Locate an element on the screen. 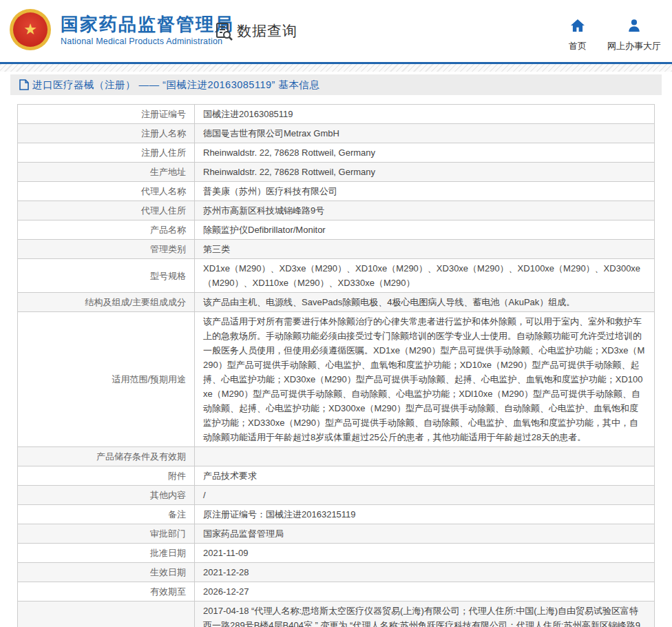 The image size is (672, 627). table-row: 注册人住所Rheinwaldstr. 22, 78628 Rottweil, G… is located at coordinates (336, 153).